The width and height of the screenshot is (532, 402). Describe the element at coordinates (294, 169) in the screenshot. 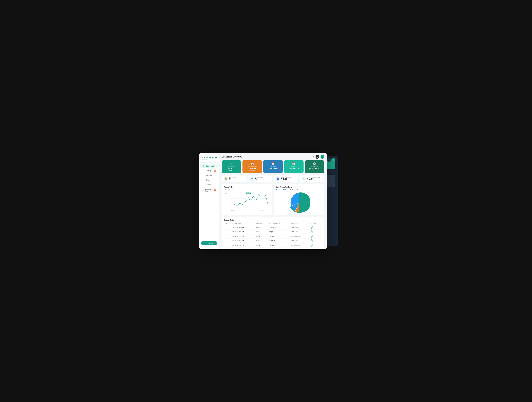

I see `last-month-value: $23,342.17` at that location.